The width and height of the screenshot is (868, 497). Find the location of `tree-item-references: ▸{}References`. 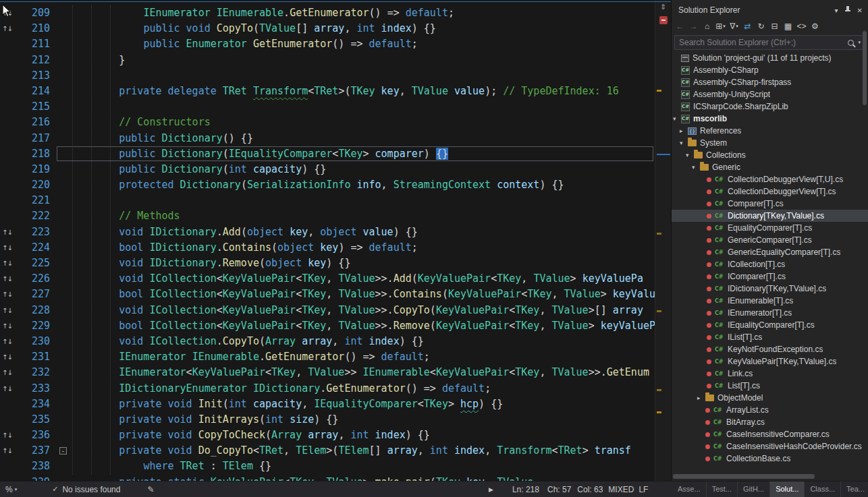

tree-item-references: ▸{}References is located at coordinates (769, 131).